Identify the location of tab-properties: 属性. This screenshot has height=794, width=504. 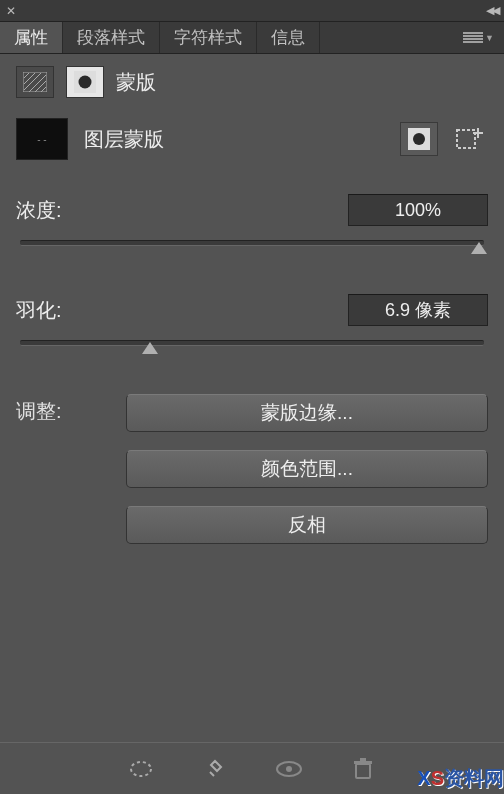
(32, 38).